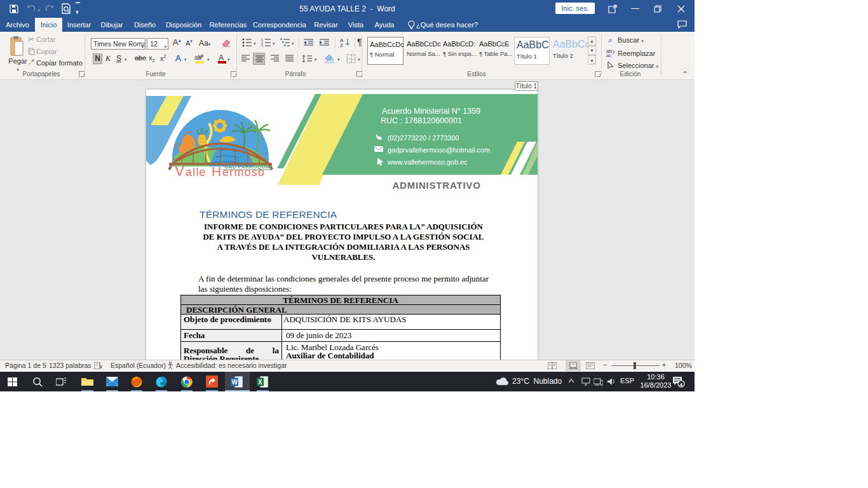  Describe the element at coordinates (216, 172) in the screenshot. I see `svg-text: H` at that location.